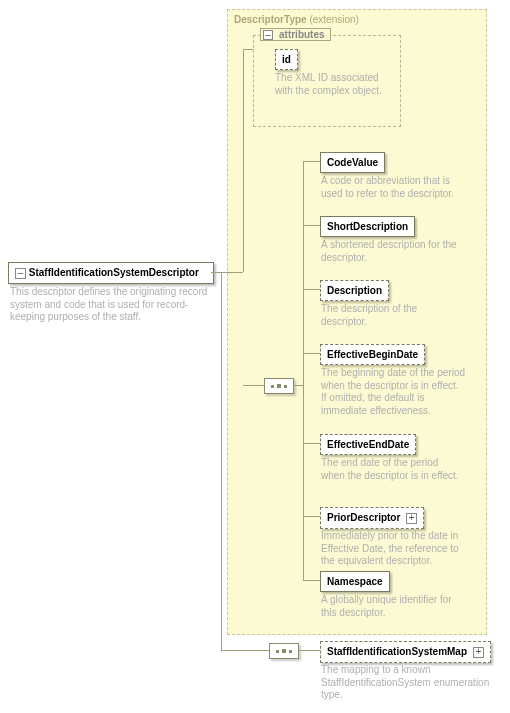  Describe the element at coordinates (114, 272) in the screenshot. I see `root-label: StaffIdentificationSystemDescriptor` at that location.